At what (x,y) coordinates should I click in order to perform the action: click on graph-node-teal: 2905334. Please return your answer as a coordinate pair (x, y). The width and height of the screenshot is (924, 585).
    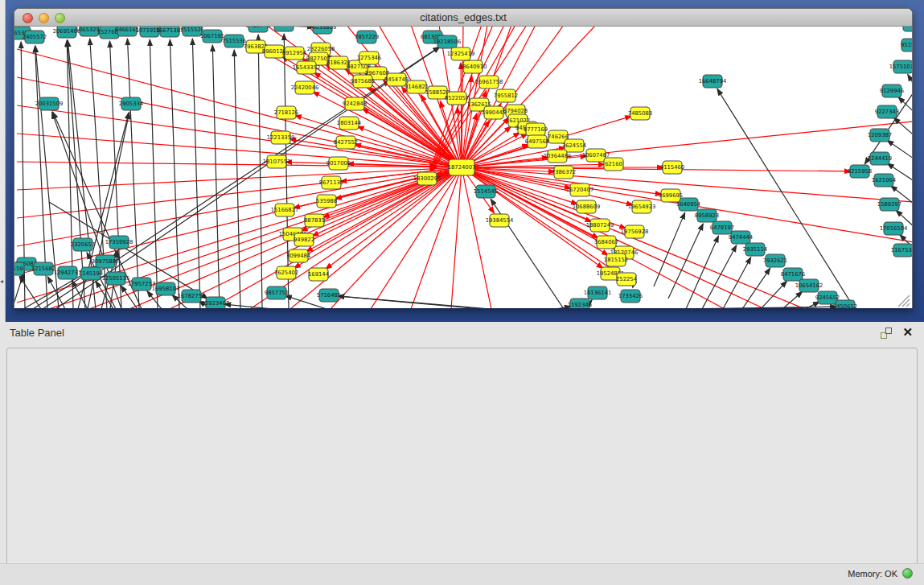
    Looking at the image, I should click on (131, 104).